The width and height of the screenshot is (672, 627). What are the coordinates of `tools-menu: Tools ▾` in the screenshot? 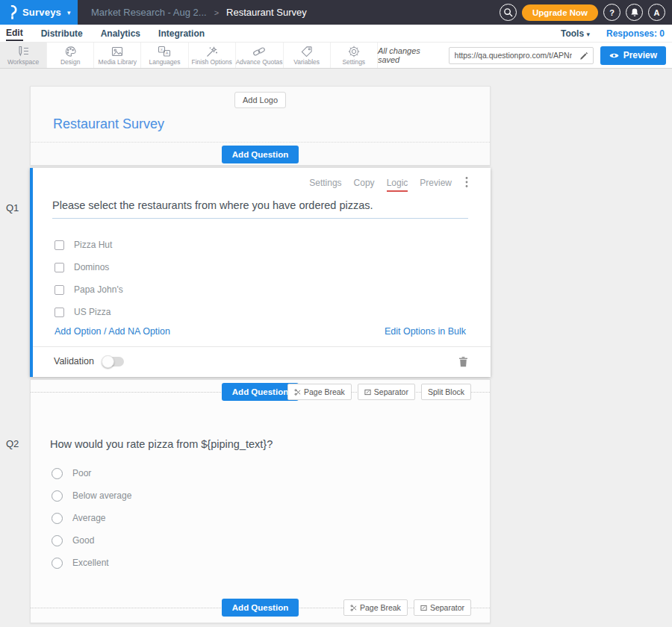 It's located at (575, 34).